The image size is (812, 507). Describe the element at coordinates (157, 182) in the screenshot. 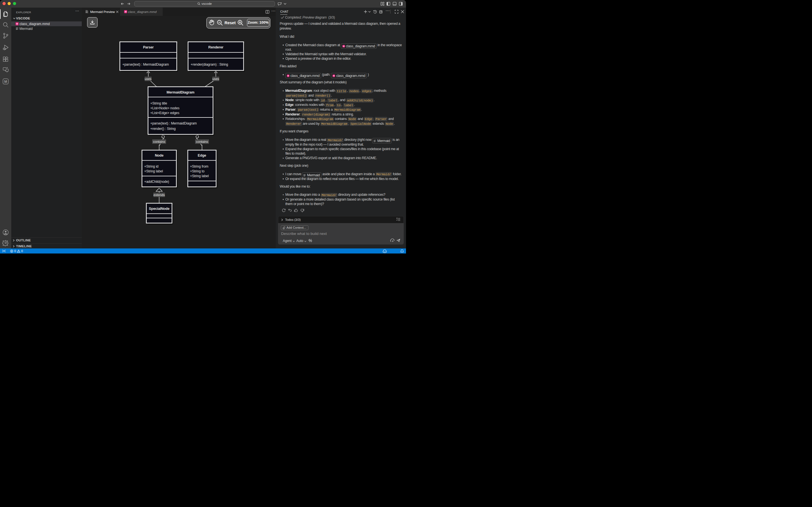

I see `svg-text: +addChild(node)` at that location.